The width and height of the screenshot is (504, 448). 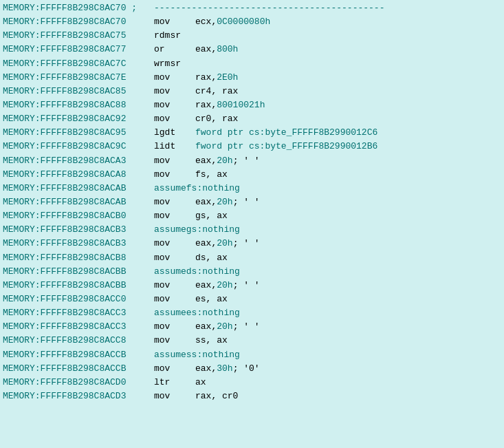 What do you see at coordinates (217, 92) in the screenshot?
I see `operand: cr4, rax` at bounding box center [217, 92].